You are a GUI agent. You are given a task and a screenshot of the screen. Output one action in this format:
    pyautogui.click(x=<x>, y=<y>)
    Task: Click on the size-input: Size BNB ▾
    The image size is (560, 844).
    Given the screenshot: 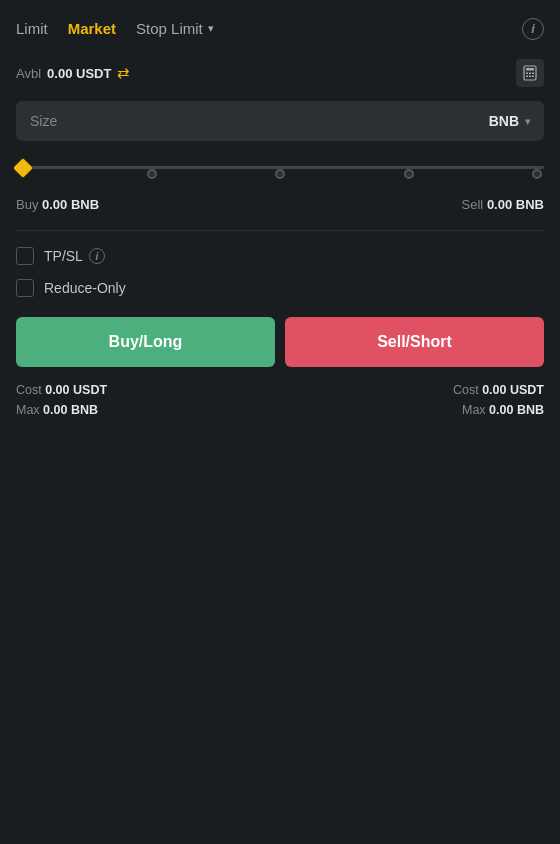 What is the action you would take?
    pyautogui.click(x=280, y=121)
    